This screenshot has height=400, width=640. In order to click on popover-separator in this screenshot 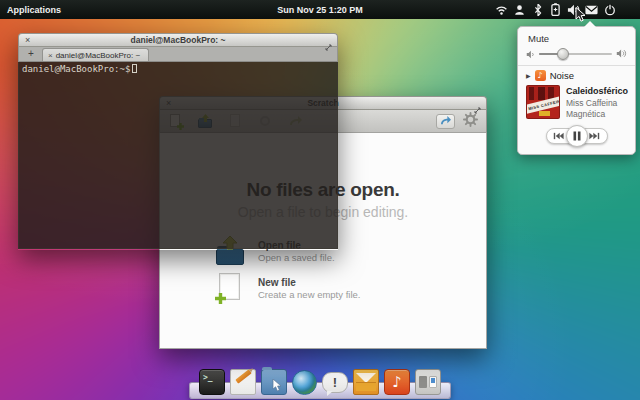, I will do `click(576, 66)`.